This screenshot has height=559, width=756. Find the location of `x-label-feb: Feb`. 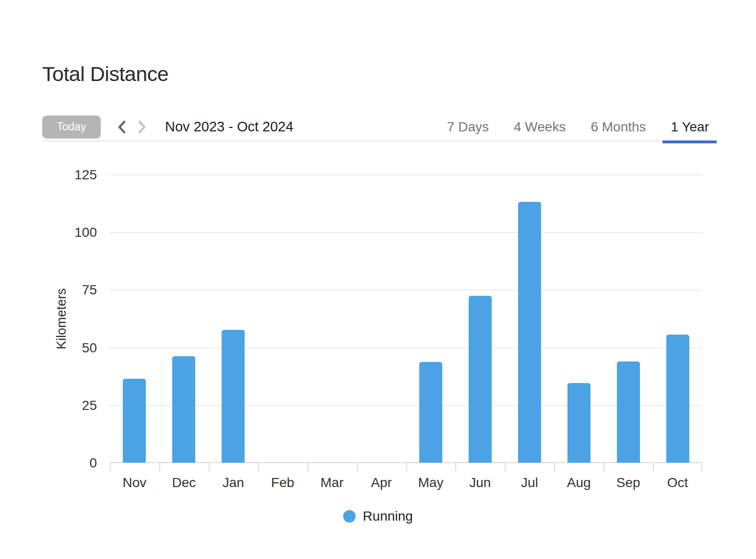

x-label-feb: Feb is located at coordinates (283, 483).